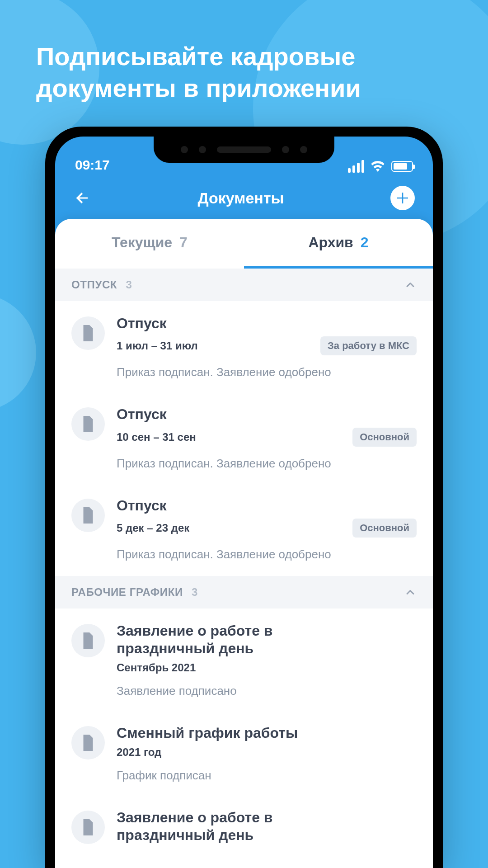  What do you see at coordinates (267, 776) in the screenshot?
I see `item-status: График подписан` at bounding box center [267, 776].